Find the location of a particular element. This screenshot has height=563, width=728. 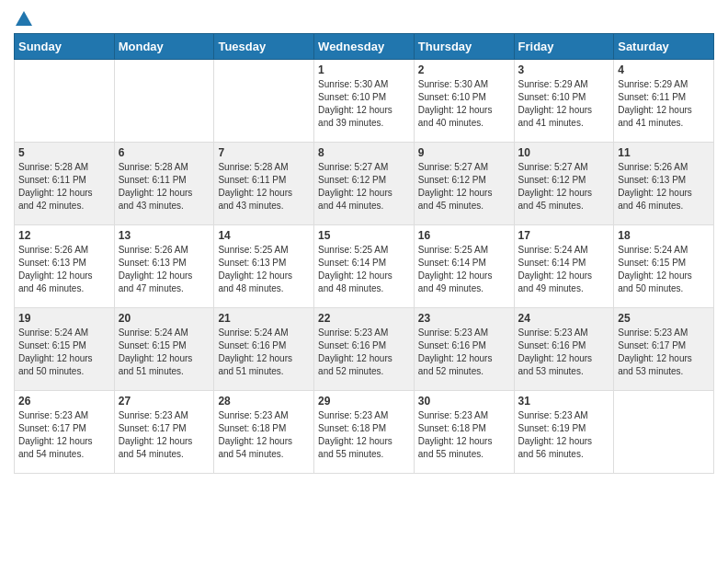

day-number: 15 is located at coordinates (364, 236).